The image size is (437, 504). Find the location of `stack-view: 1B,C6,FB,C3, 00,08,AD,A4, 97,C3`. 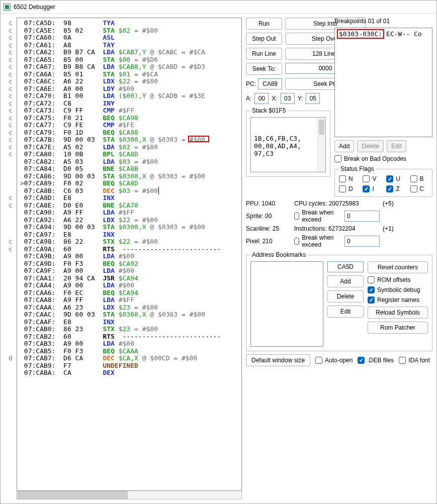

stack-view: 1B,C6,FB,C3, 00,08,AD,A4, 97,C3 is located at coordinates (288, 145).